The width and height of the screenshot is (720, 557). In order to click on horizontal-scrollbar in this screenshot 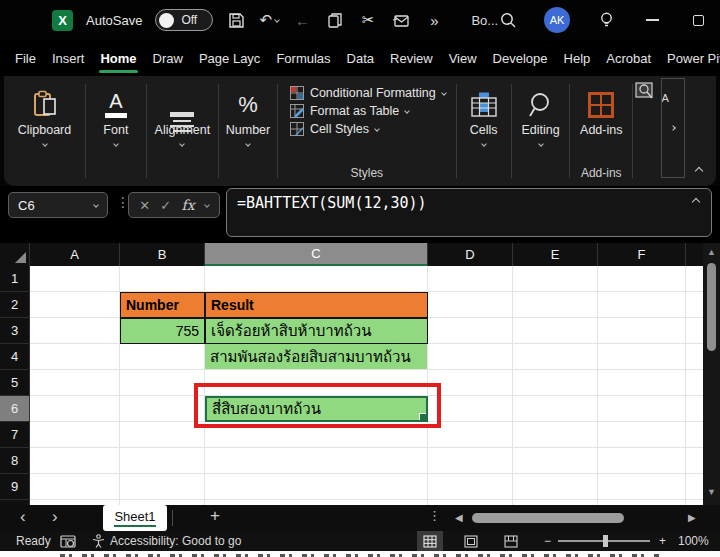, I will do `click(574, 518)`.